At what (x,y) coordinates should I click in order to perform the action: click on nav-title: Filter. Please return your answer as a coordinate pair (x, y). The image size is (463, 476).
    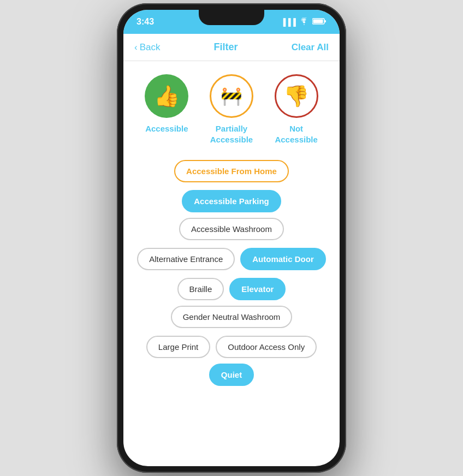
    Looking at the image, I should click on (226, 47).